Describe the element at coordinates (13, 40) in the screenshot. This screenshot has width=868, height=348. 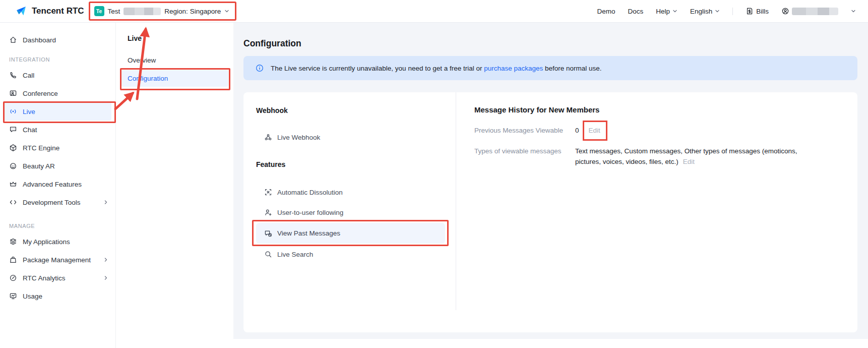
I see `home-icon` at that location.